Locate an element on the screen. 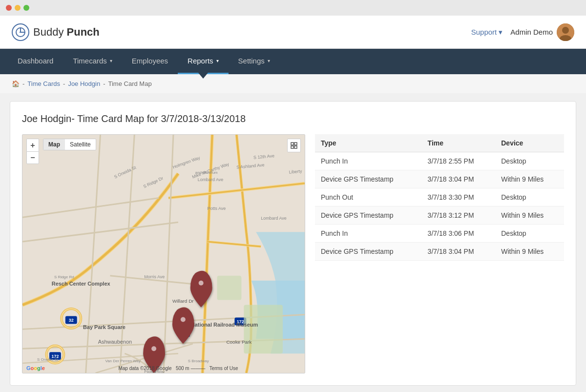 This screenshot has width=586, height=392. svg-text: and Museum is located at coordinates (207, 173).